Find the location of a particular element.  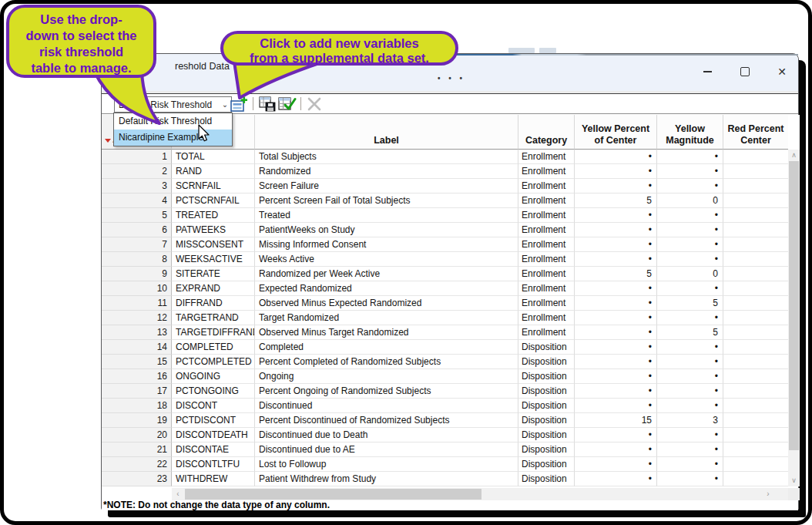

row-number-cell: 14 is located at coordinates (137, 347).